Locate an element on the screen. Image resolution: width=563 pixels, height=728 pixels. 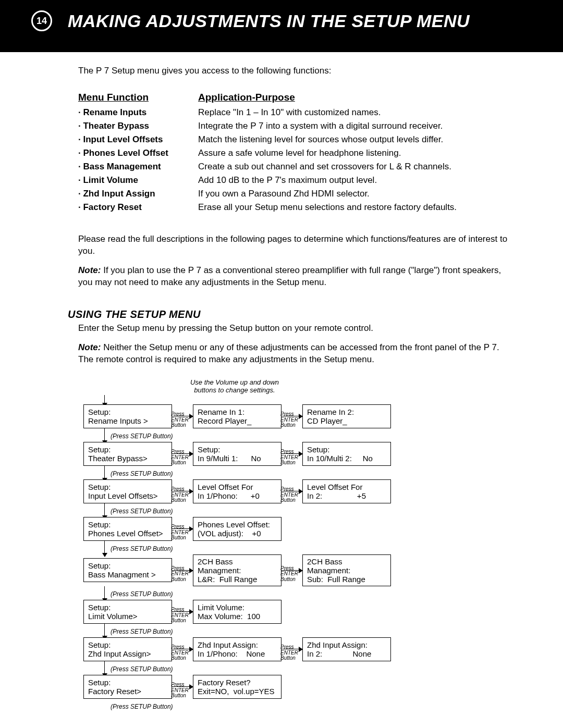
diagram-top-hint: Use the Volume up and down buttons to ch… is located at coordinates (235, 386).